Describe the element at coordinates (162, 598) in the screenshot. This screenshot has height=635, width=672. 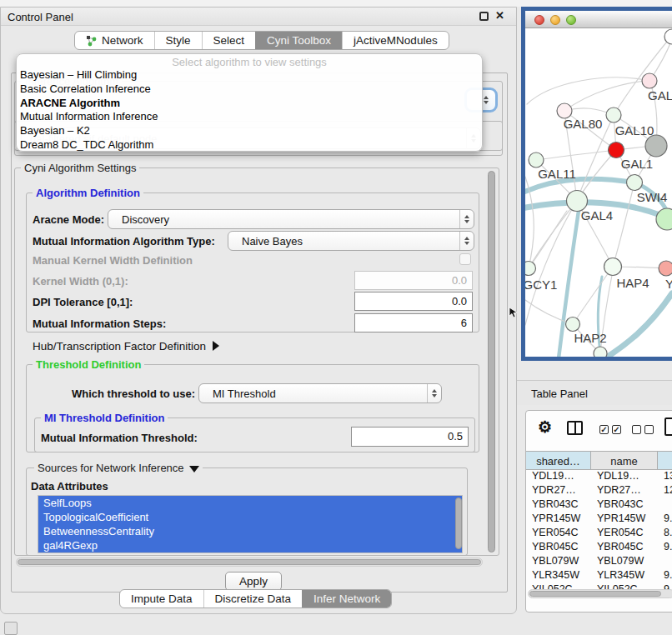
I see `tab-impute-data: Impute Data` at that location.